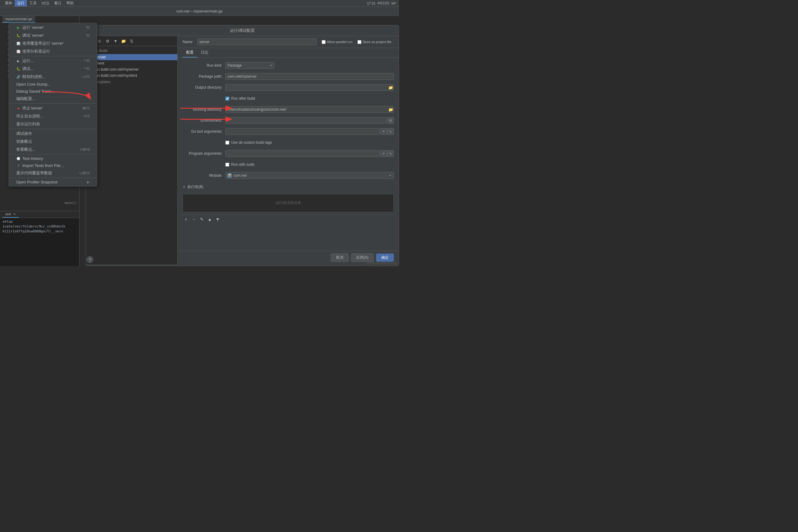 Image resolution: width=798 pixels, height=532 pixels. What do you see at coordinates (309, 165) in the screenshot?
I see `run-sudo-control: Run with sudo` at bounding box center [309, 165].